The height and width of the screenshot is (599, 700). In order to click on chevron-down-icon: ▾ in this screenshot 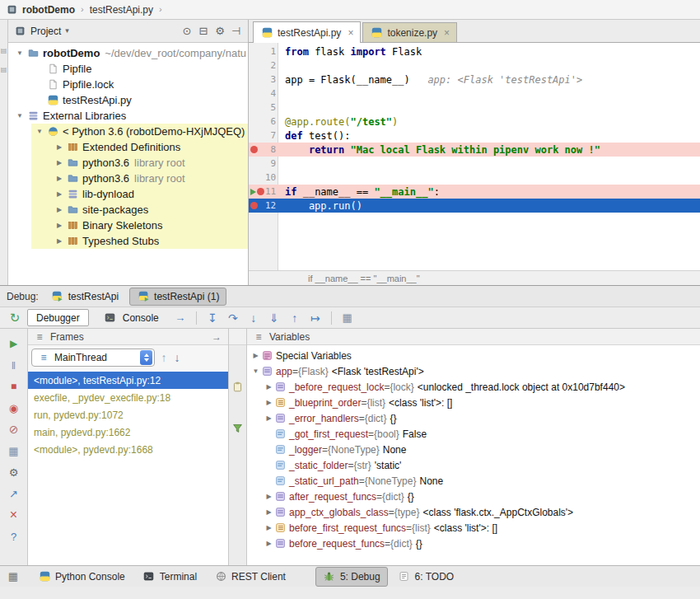, I will do `click(68, 31)`.